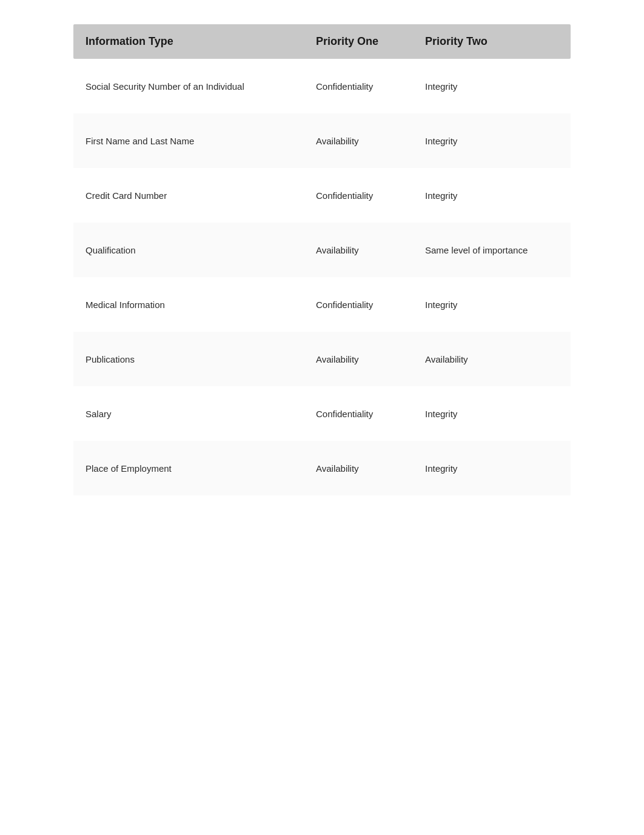 This screenshot has width=644, height=835. I want to click on col-header-priority-two: Priority Two, so click(492, 41).